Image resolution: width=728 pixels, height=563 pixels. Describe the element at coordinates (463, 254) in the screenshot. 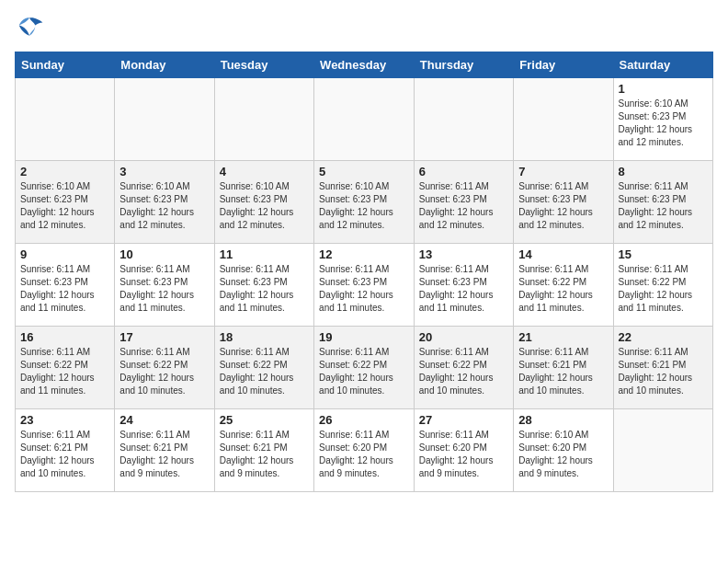

I see `day-number: 13` at that location.